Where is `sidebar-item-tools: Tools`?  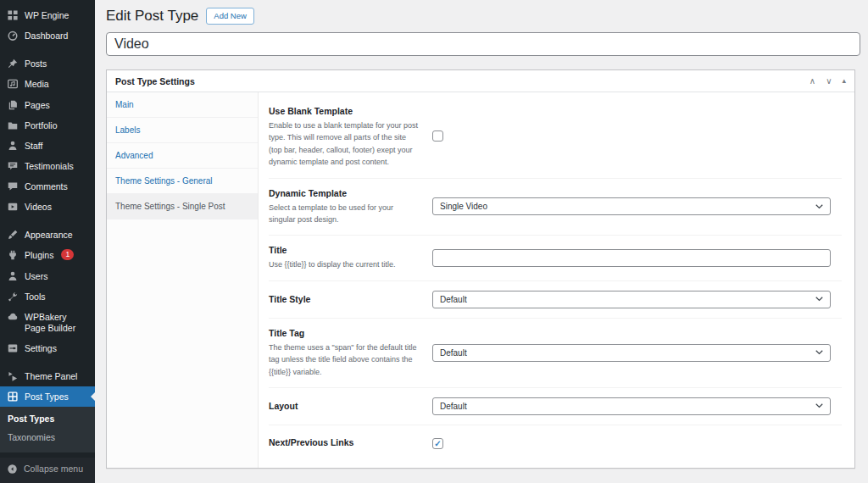 sidebar-item-tools: Tools is located at coordinates (47, 297).